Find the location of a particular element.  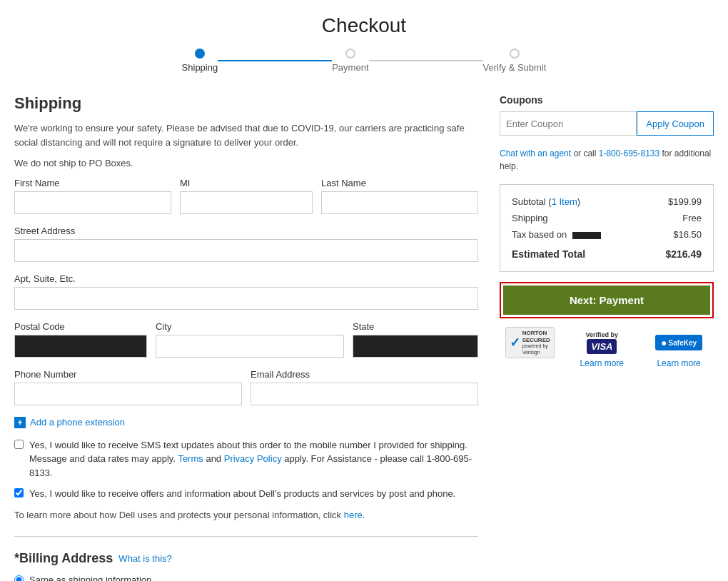

step-payment: Payment is located at coordinates (350, 61).